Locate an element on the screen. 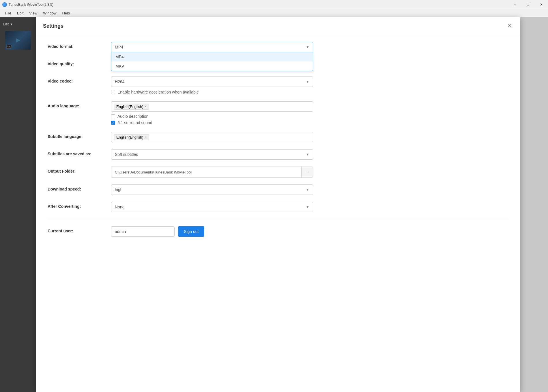 The height and width of the screenshot is (392, 548). user-row-controls: admin Sign out is located at coordinates (212, 232).